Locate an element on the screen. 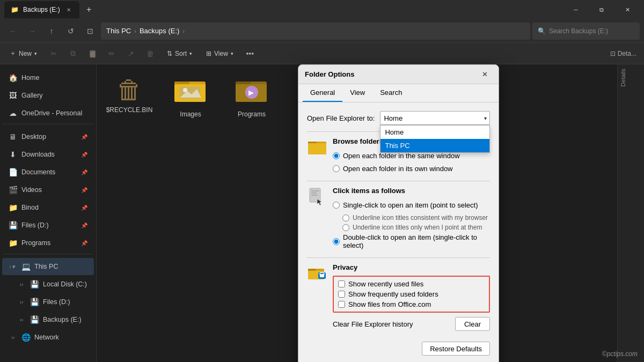  share-button: ↗ is located at coordinates (131, 54).